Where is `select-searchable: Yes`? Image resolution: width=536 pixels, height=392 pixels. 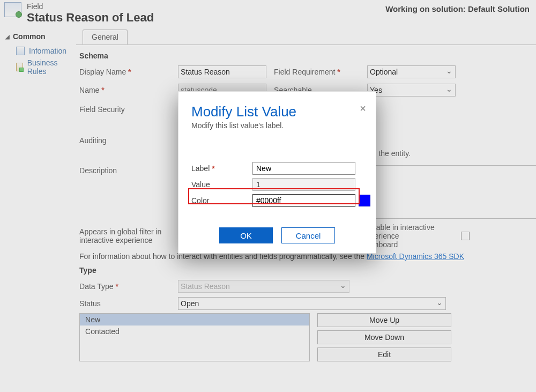 select-searchable: Yes is located at coordinates (412, 90).